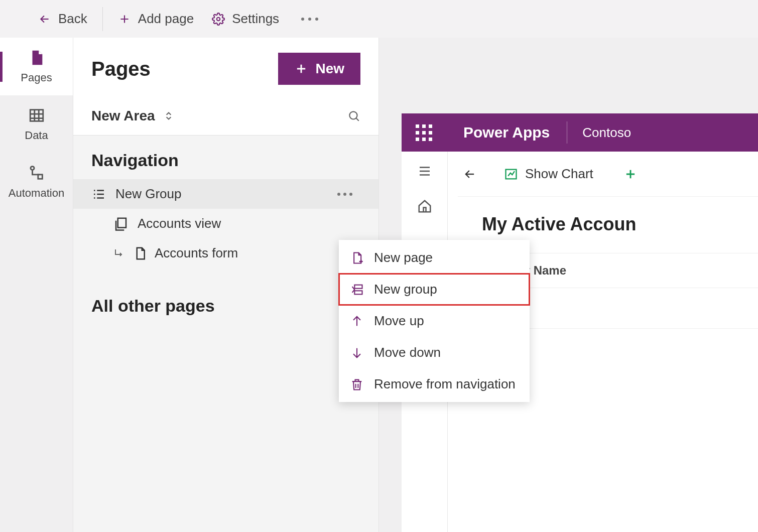 This screenshot has height=532, width=758. Describe the element at coordinates (425, 171) in the screenshot. I see `hamburger-icon` at that location.